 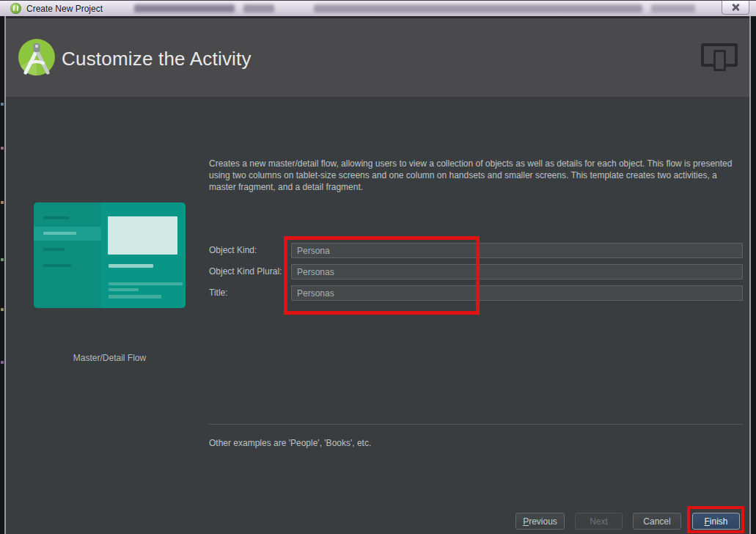 I want to click on examples-note: Other examples are 'People', 'Books', et…, so click(x=290, y=443).